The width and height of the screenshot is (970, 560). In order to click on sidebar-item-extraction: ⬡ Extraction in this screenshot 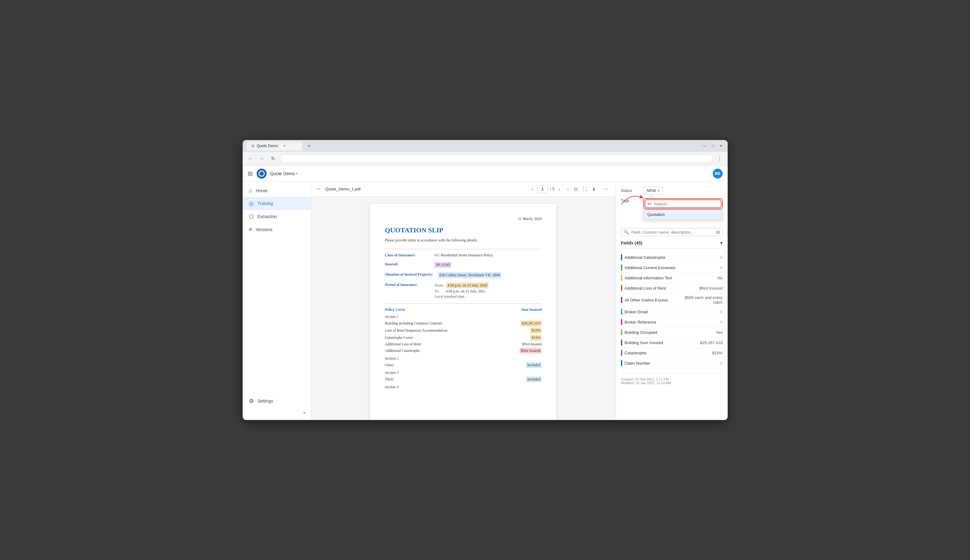, I will do `click(277, 217)`.